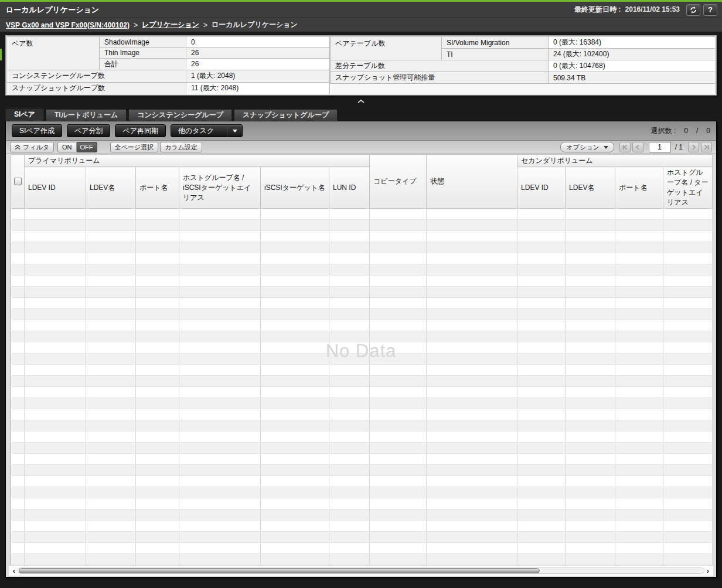  What do you see at coordinates (638, 147) in the screenshot?
I see `prev-page-button` at bounding box center [638, 147].